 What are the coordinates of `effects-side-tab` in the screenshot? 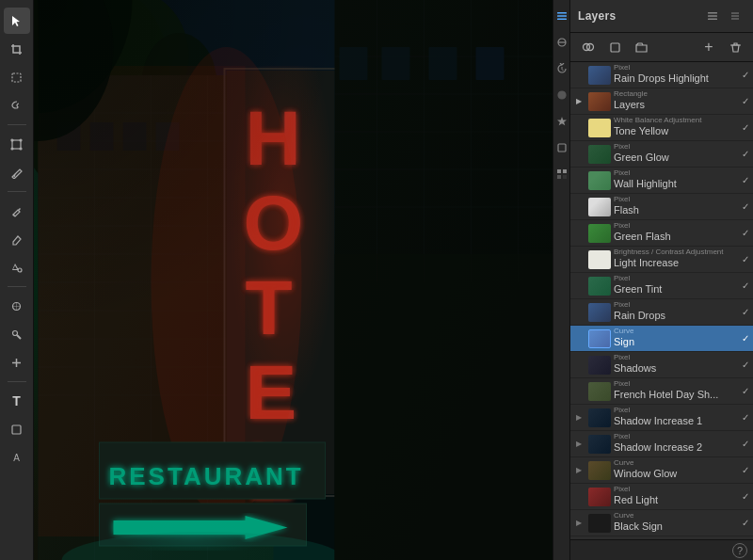 It's located at (562, 121).